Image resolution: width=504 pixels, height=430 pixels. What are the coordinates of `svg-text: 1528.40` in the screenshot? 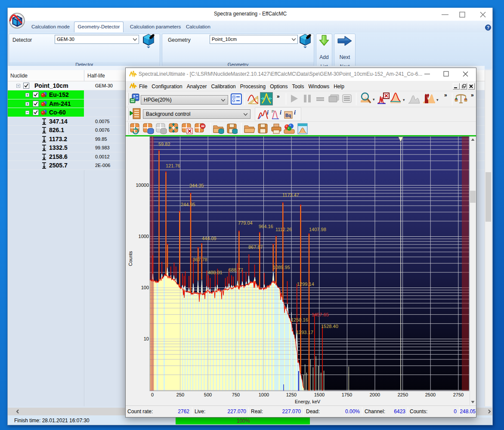 It's located at (330, 326).